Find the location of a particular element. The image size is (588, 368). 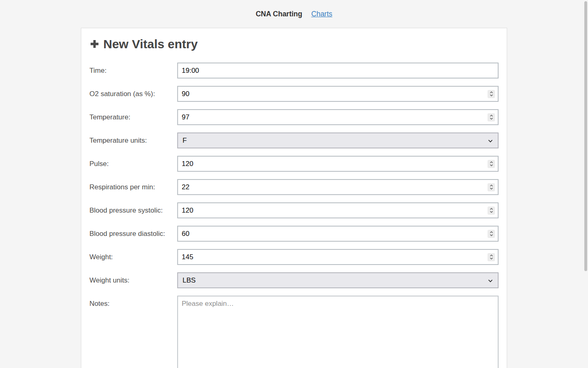

respirations-input: 22 is located at coordinates (338, 187).